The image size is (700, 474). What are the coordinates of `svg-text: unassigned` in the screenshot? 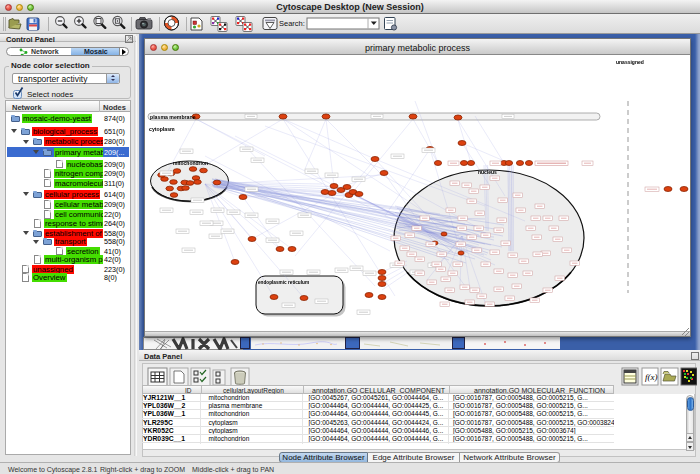 It's located at (630, 62).